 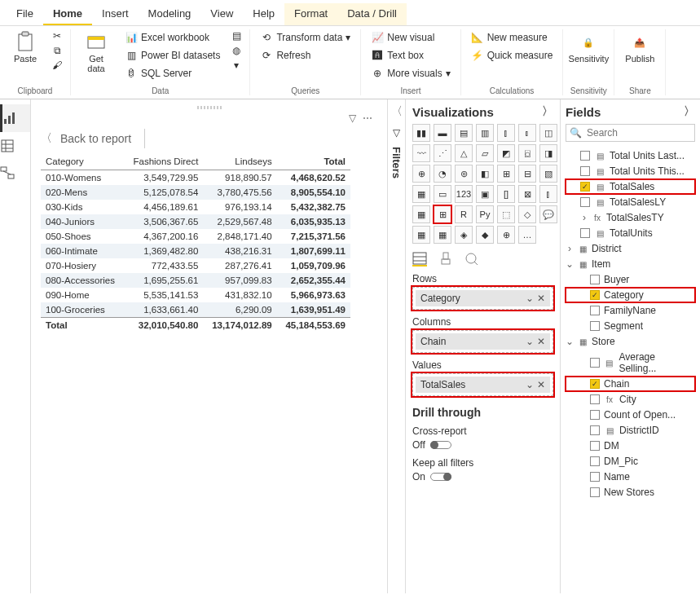 What do you see at coordinates (411, 73) in the screenshot?
I see `more-visuals-button: ⊕More visuals ▾` at bounding box center [411, 73].